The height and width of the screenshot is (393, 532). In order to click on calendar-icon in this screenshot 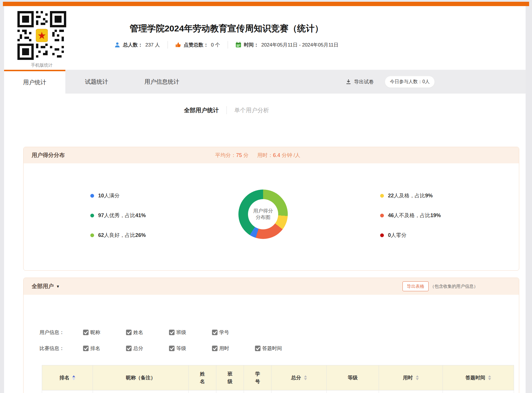, I will do `click(238, 45)`.